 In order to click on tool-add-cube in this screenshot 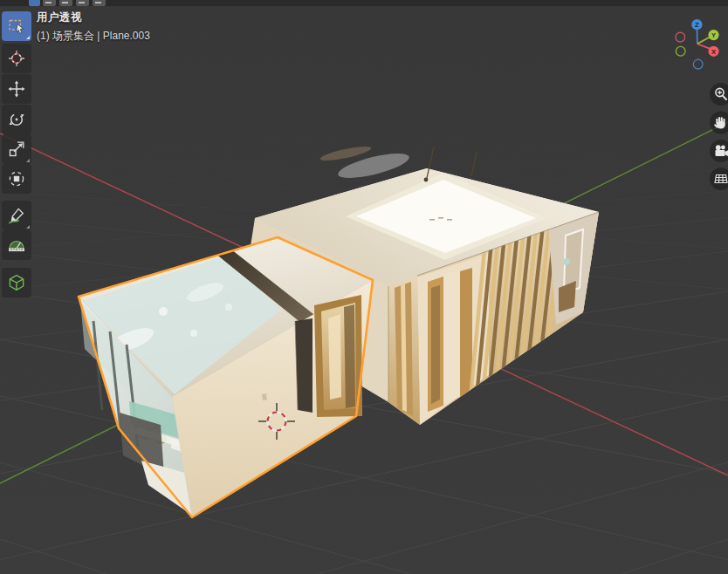, I will do `click(17, 283)`.